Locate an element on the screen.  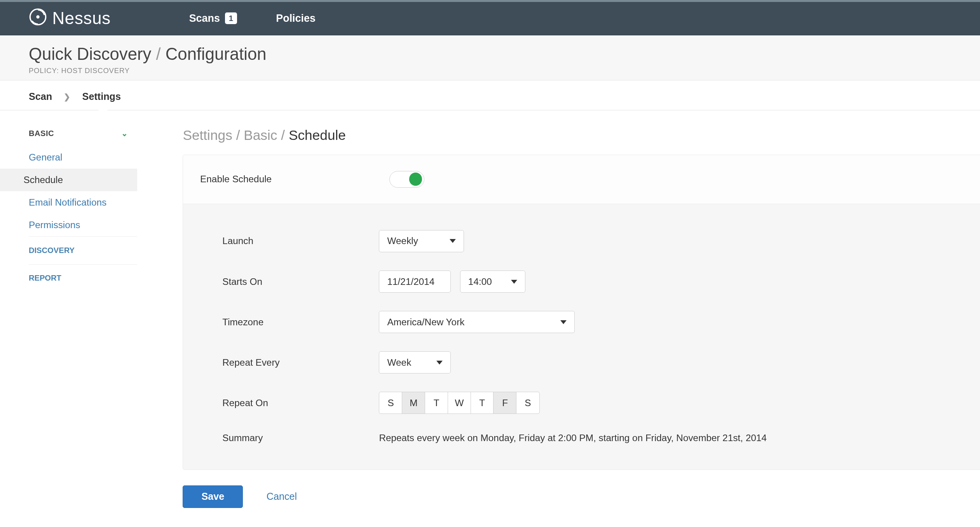
day-fri: F is located at coordinates (505, 403).